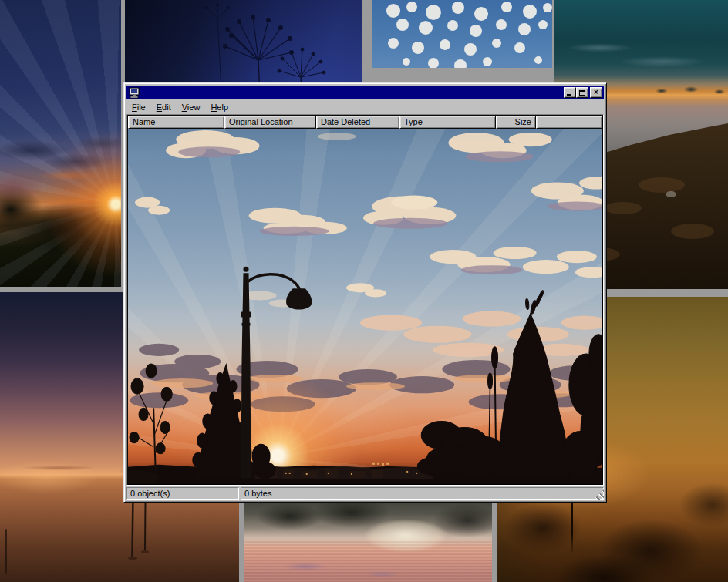  What do you see at coordinates (366, 493) in the screenshot?
I see `status-bar: 0 object(s) 0 bytes` at bounding box center [366, 493].